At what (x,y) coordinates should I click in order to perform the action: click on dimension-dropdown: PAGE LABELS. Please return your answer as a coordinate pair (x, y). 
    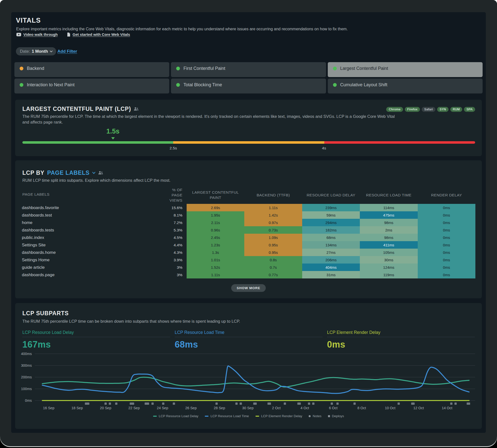
    Looking at the image, I should click on (69, 173).